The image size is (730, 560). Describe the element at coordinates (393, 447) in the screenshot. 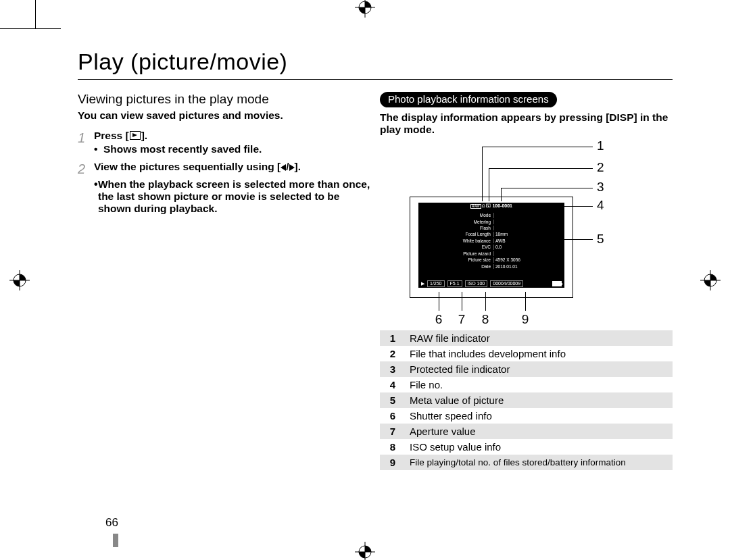

I see `legend-number: 8` at that location.